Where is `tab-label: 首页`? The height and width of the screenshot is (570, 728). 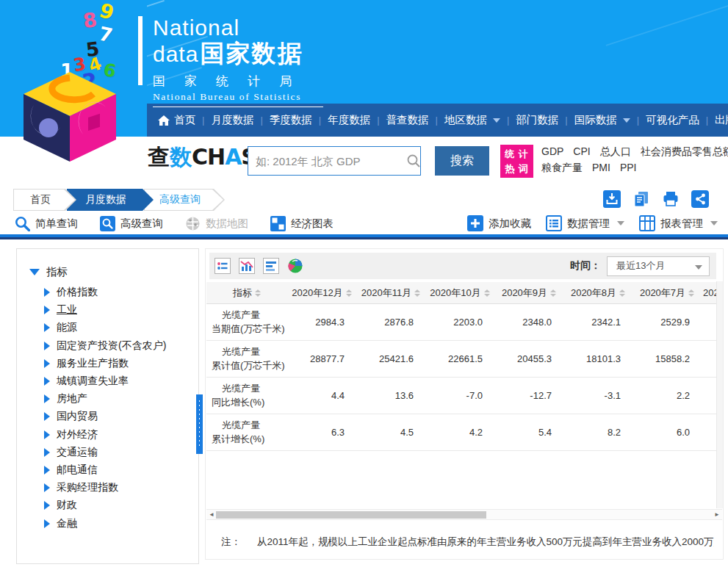
tab-label: 首页 is located at coordinates (45, 200).